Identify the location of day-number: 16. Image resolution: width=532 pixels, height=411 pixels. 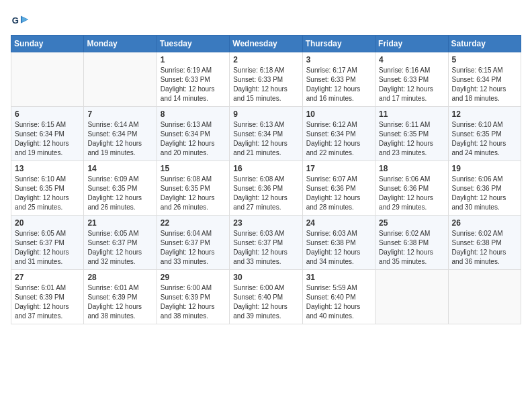
(266, 169).